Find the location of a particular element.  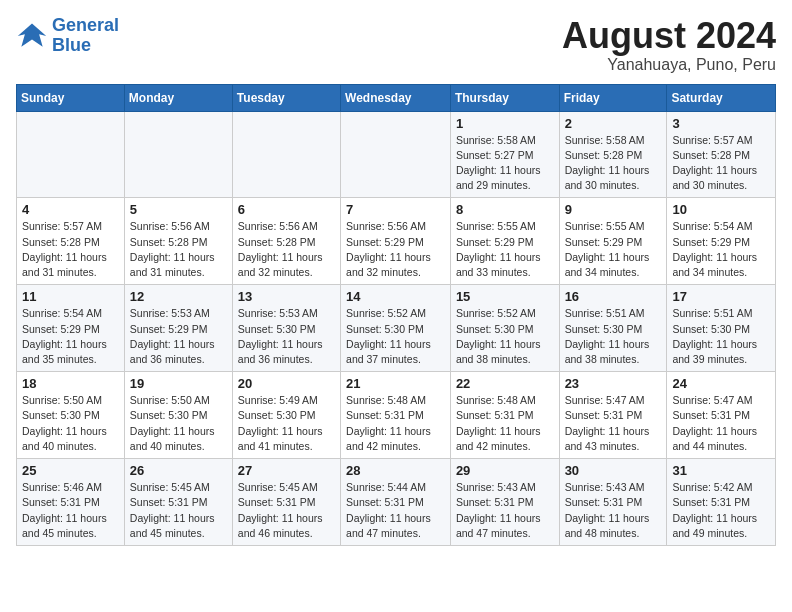

header-saturday: Saturday is located at coordinates (722, 98).